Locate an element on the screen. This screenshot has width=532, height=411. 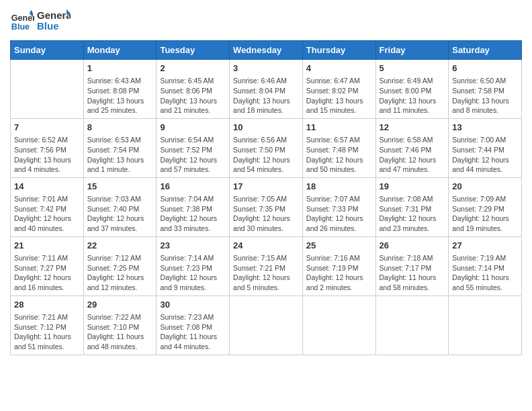
calendar-cell: 11Sunrise: 6:57 AMSunset: 7:48 PMDayligh… is located at coordinates (339, 148).